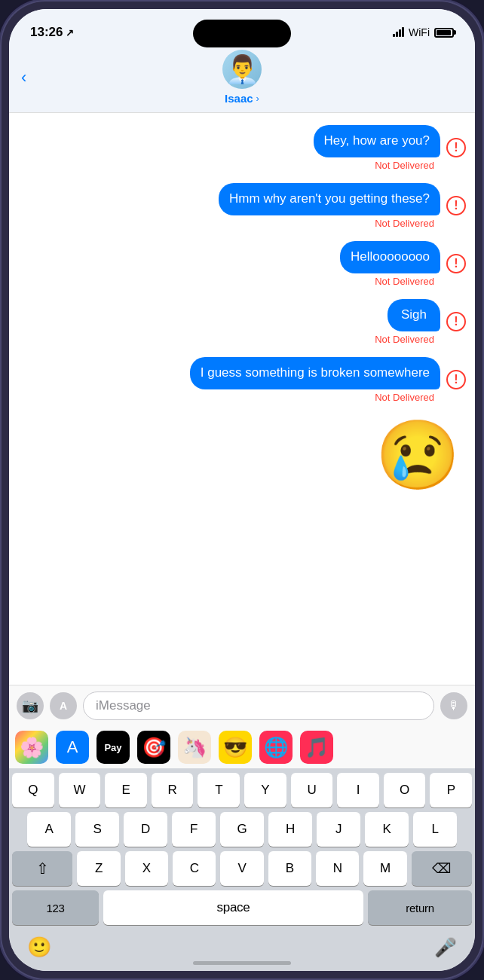 The height and width of the screenshot is (980, 484). I want to click on key-q: Q, so click(33, 790).